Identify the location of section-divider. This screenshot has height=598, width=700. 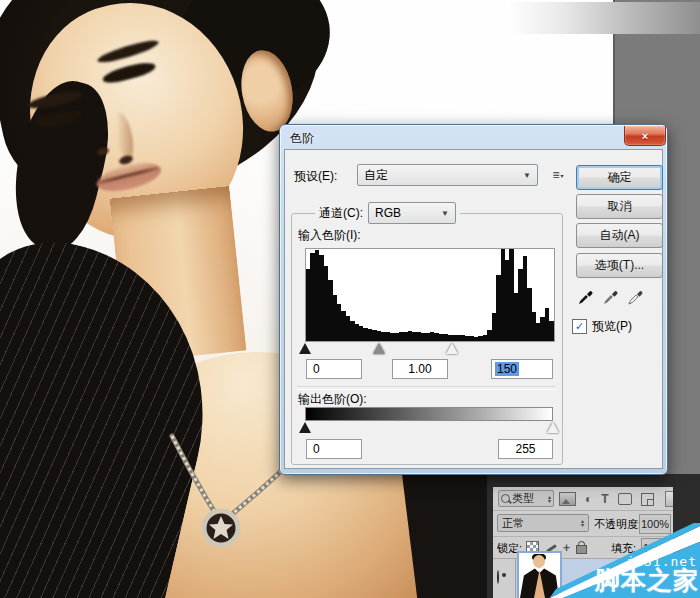
(426, 388).